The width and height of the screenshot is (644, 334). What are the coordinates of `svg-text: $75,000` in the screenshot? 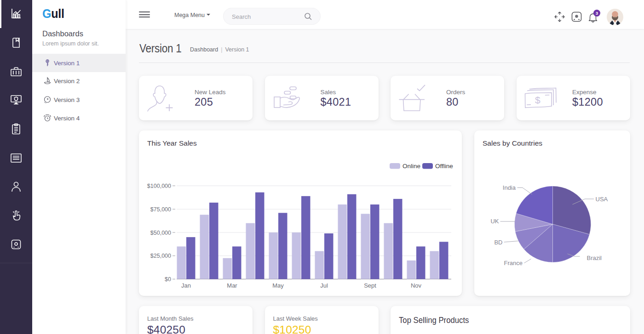 It's located at (161, 209).